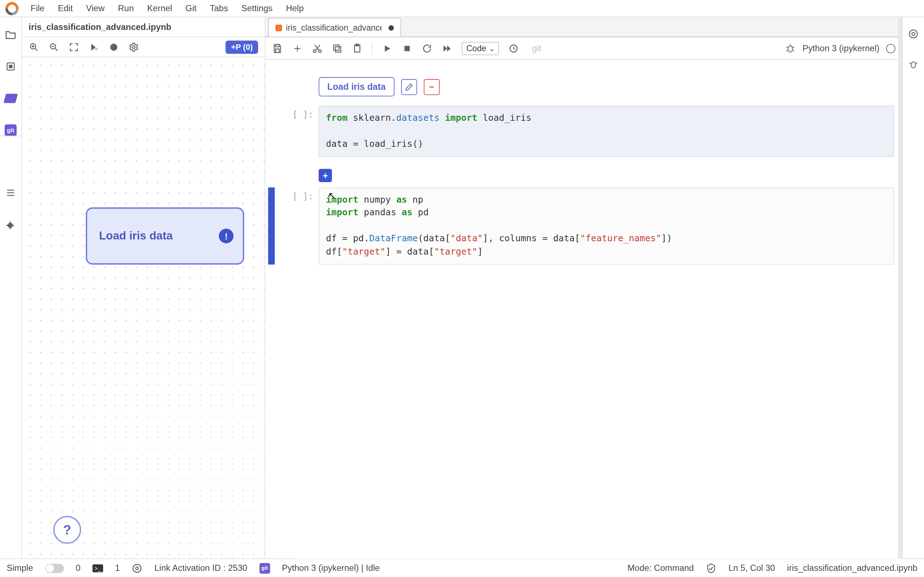  Describe the element at coordinates (387, 48) in the screenshot. I see `run-icon` at that location.